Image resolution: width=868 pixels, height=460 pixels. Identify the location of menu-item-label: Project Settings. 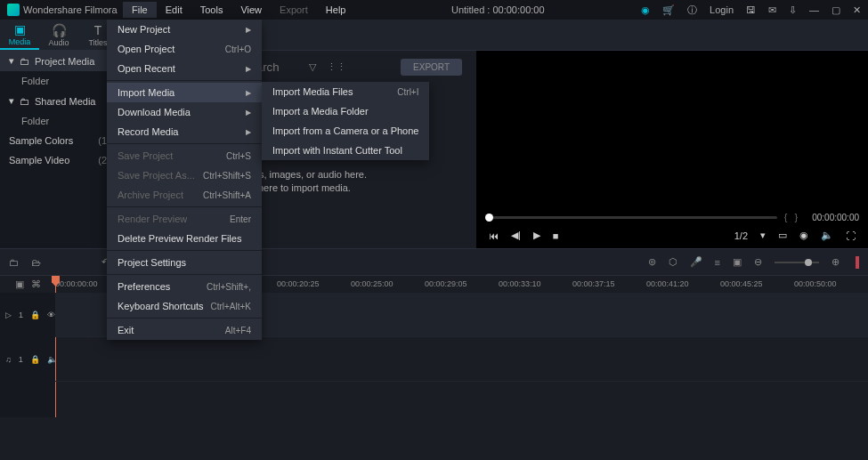
(151, 262).